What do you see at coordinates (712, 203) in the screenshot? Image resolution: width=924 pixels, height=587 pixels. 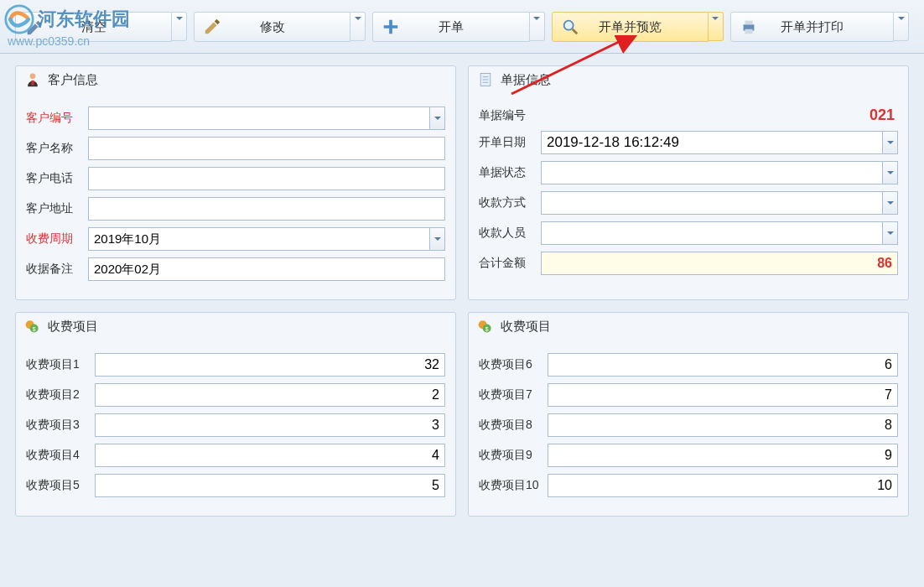 I see `pay-method-input` at bounding box center [712, 203].